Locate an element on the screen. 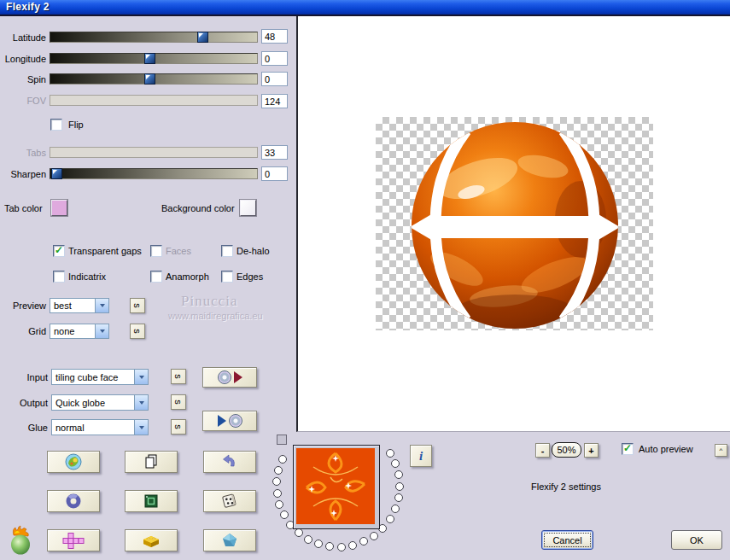  edges-checkbox is located at coordinates (227, 277).